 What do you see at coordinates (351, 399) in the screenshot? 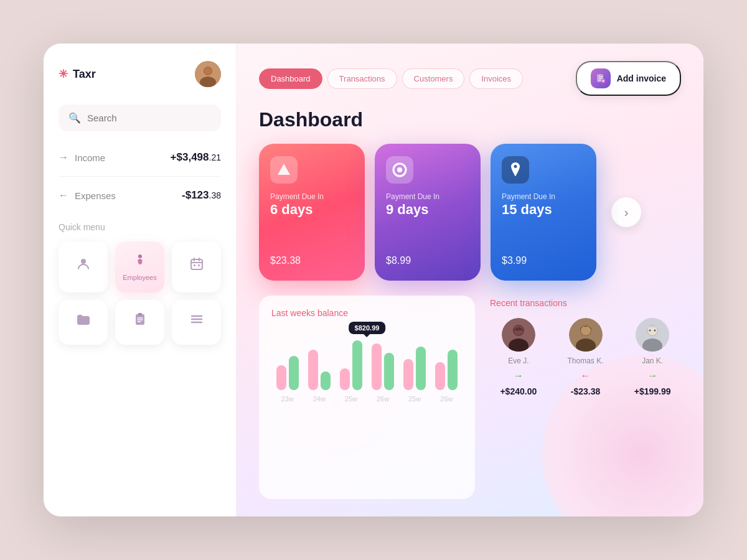
I see `chart-label-3: 25w` at bounding box center [351, 399].